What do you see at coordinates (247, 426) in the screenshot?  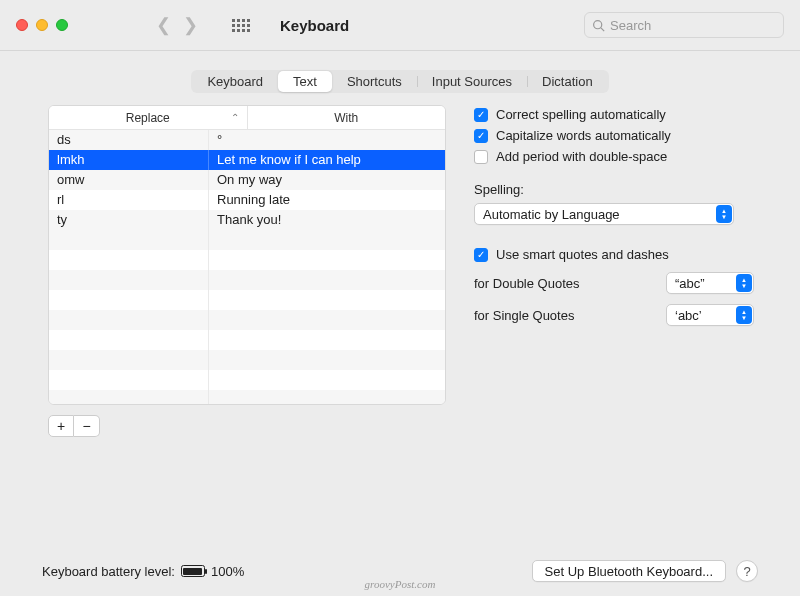 I see `table-buttons: + −` at bounding box center [247, 426].